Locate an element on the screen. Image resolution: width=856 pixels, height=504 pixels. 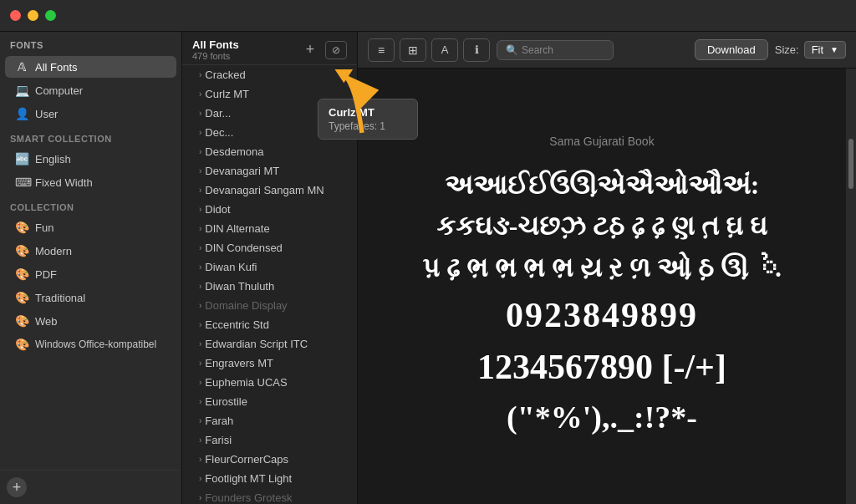
font-list-item: ›Cracked is located at coordinates (269, 75).